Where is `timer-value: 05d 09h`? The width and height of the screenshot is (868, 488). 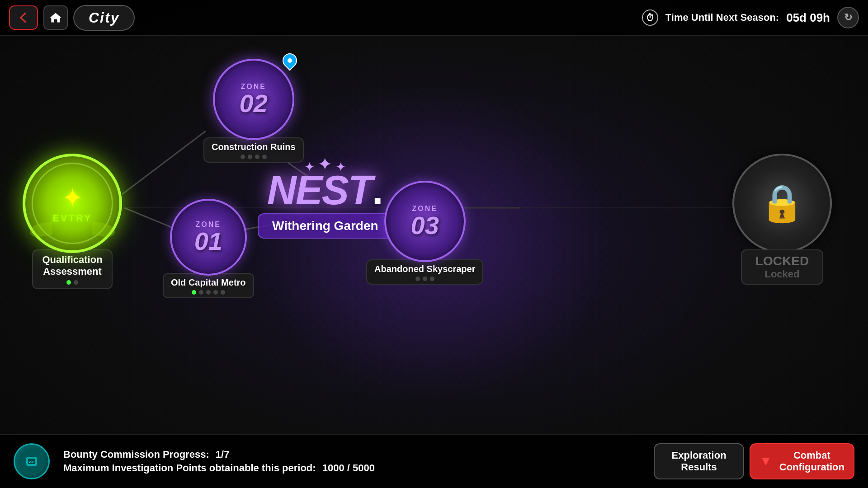
timer-value: 05d 09h is located at coordinates (808, 18).